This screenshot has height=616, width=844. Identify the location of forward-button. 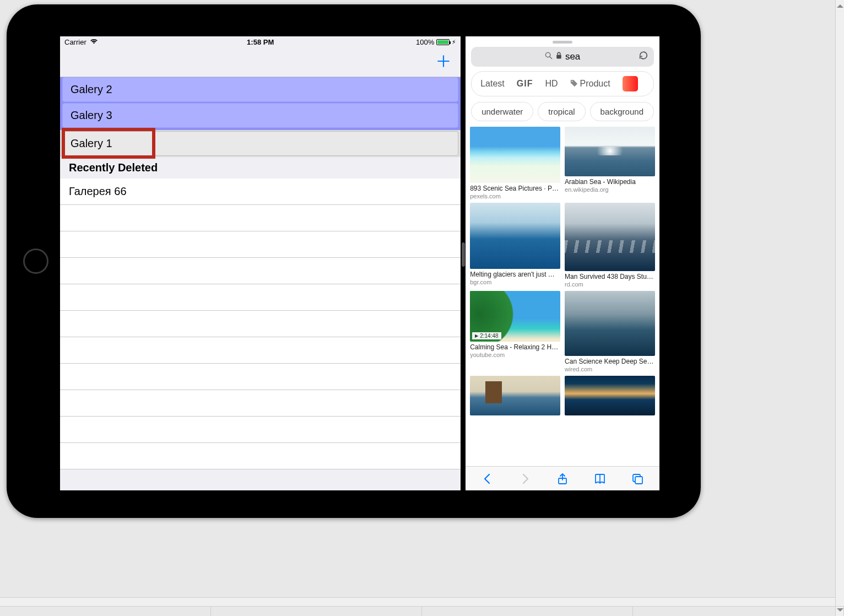
(525, 479).